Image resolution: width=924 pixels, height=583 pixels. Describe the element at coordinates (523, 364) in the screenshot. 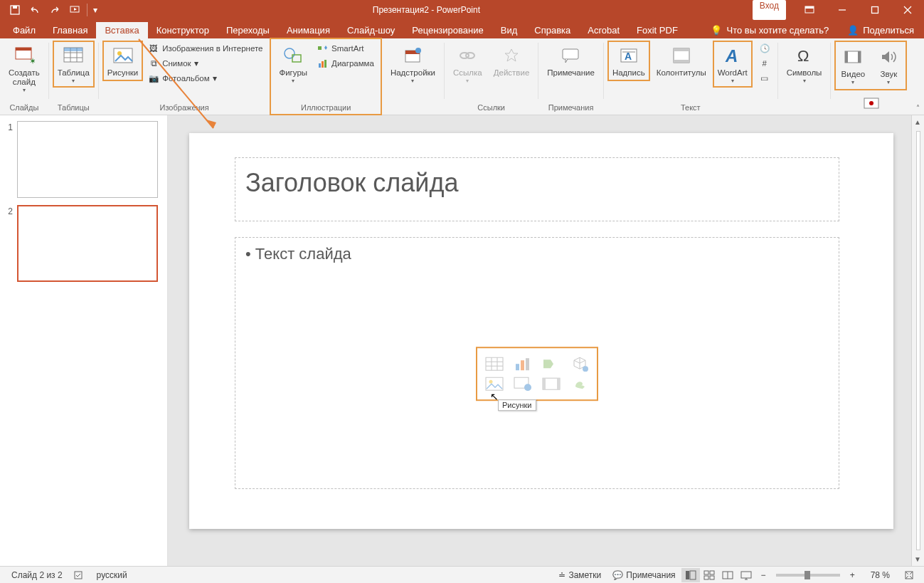

I see `insert-chart-icon` at that location.